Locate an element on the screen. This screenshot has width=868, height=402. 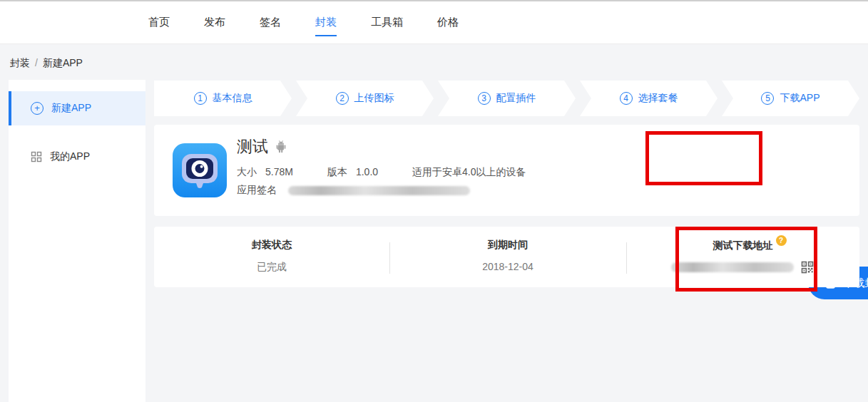
step-upload-icon: 2 上传图标 is located at coordinates (365, 98).